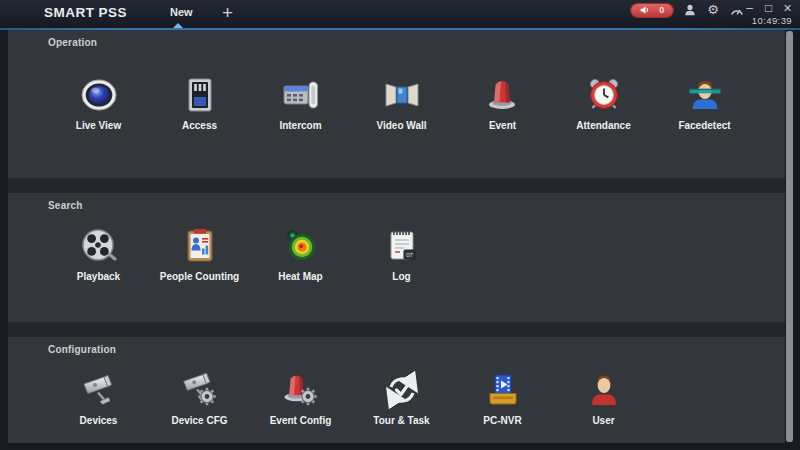 This screenshot has width=800, height=450. Describe the element at coordinates (200, 254) in the screenshot. I see `item-people-counting: People Counting` at that location.